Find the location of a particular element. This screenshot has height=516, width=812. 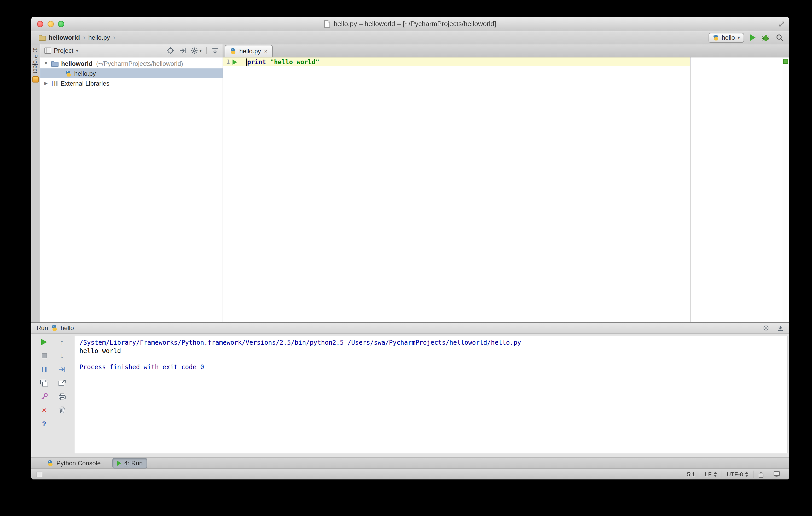

encoding-widget: UTF-8 is located at coordinates (737, 474).